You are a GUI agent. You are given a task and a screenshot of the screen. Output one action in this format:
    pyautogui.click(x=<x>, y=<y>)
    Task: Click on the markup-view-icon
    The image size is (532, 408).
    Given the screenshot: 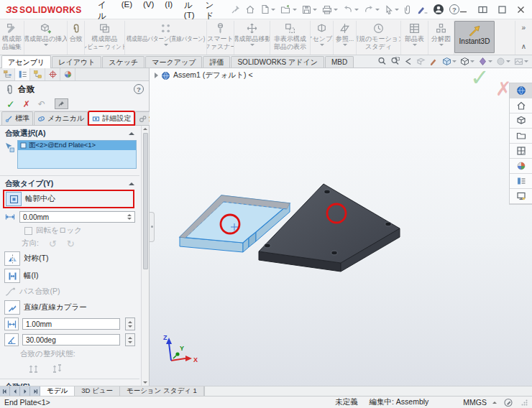 What is the action you would take?
    pyautogui.click(x=434, y=62)
    